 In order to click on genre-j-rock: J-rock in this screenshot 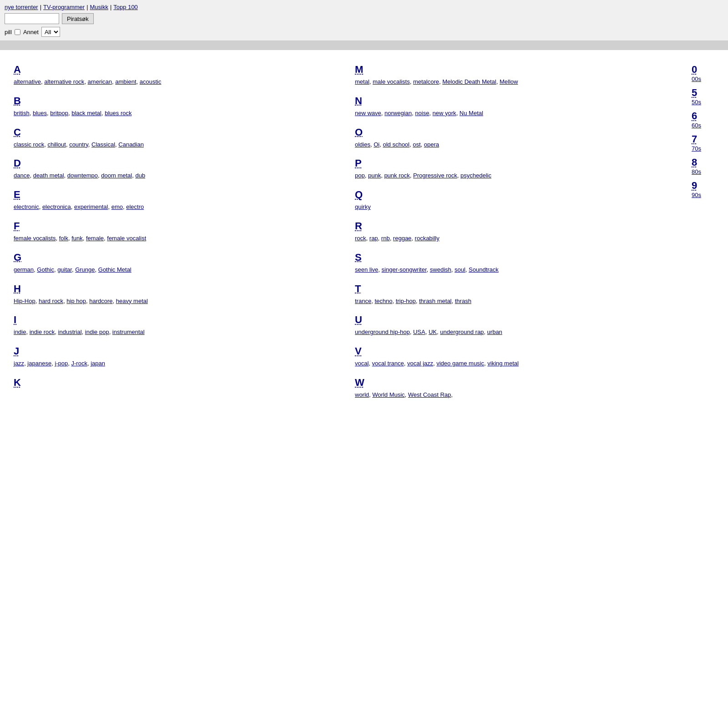, I will do `click(79, 363)`.